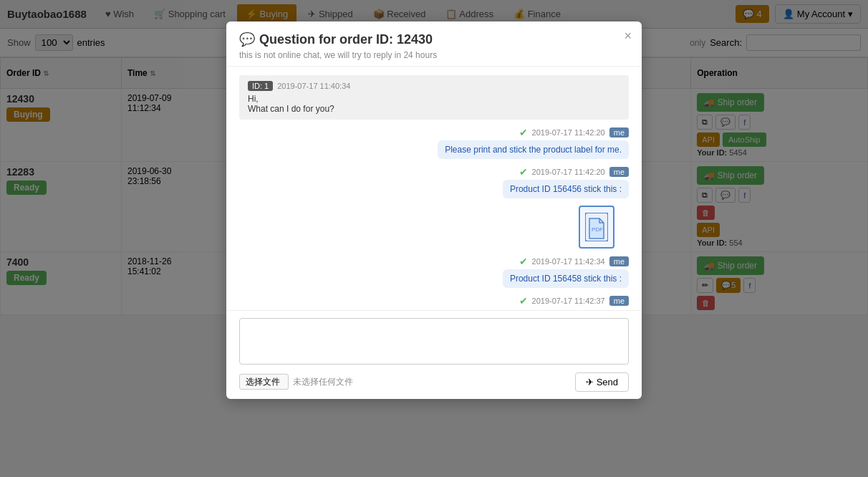 This screenshot has height=477, width=868. Describe the element at coordinates (434, 104) in the screenshot. I see `msg-text: Hi,What can I do for you?` at that location.